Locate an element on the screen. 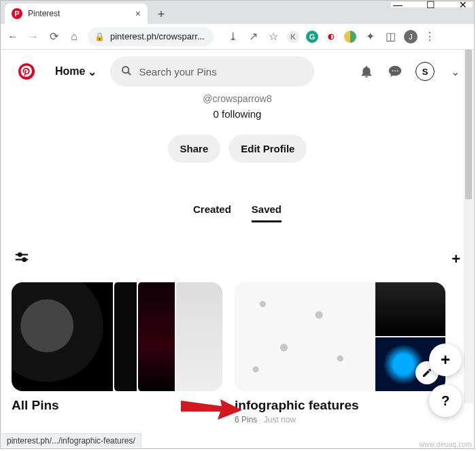  board-title: All Pins is located at coordinates (117, 405).